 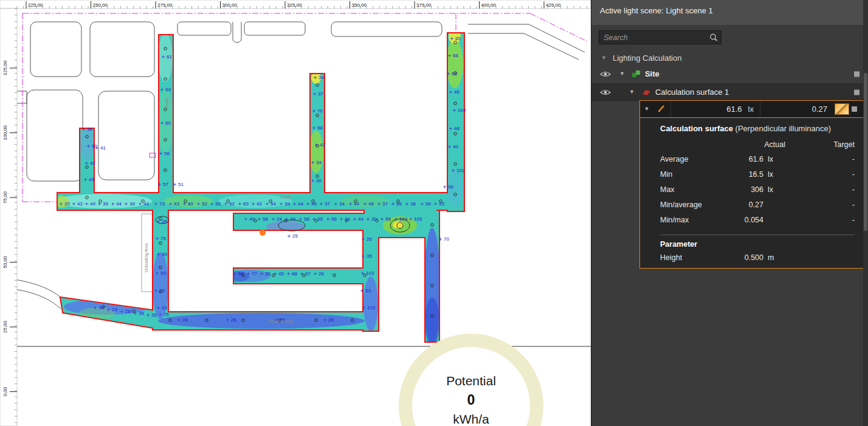 What do you see at coordinates (757, 129) in the screenshot?
I see `details-title: Calculation surface (Perpendicular illum…` at bounding box center [757, 129].